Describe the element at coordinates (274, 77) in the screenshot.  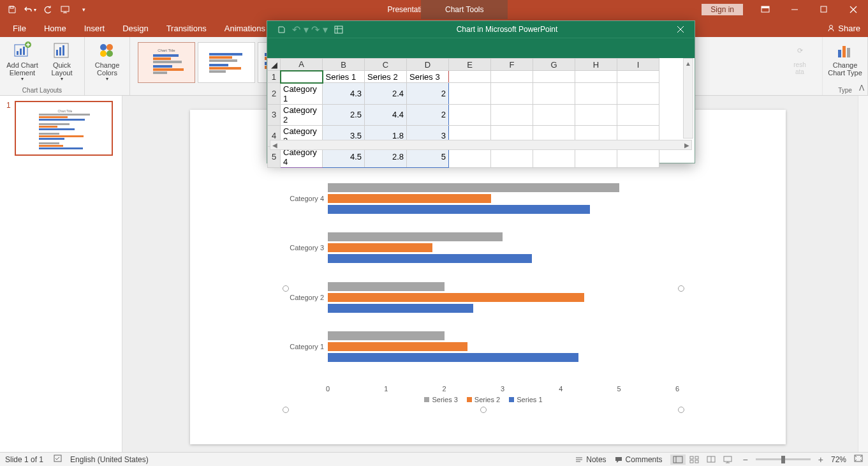
I see `row-header-1: 1` at that location.